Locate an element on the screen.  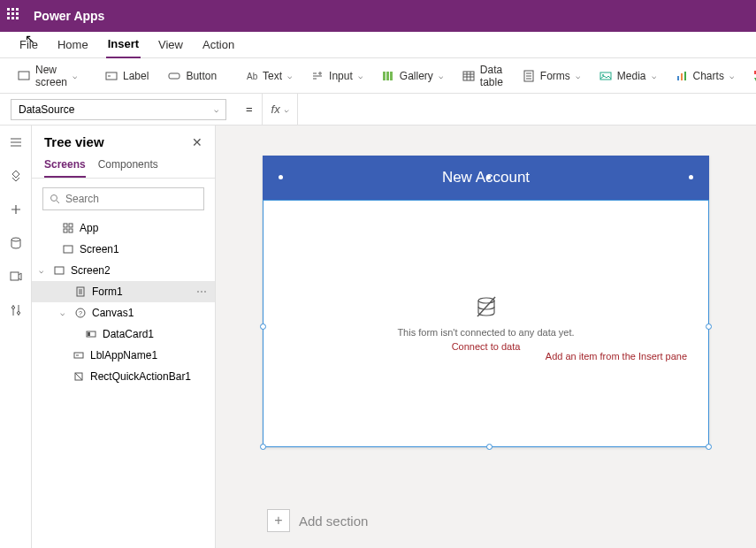
fx-button: fx ⌵ is located at coordinates (279, 110).